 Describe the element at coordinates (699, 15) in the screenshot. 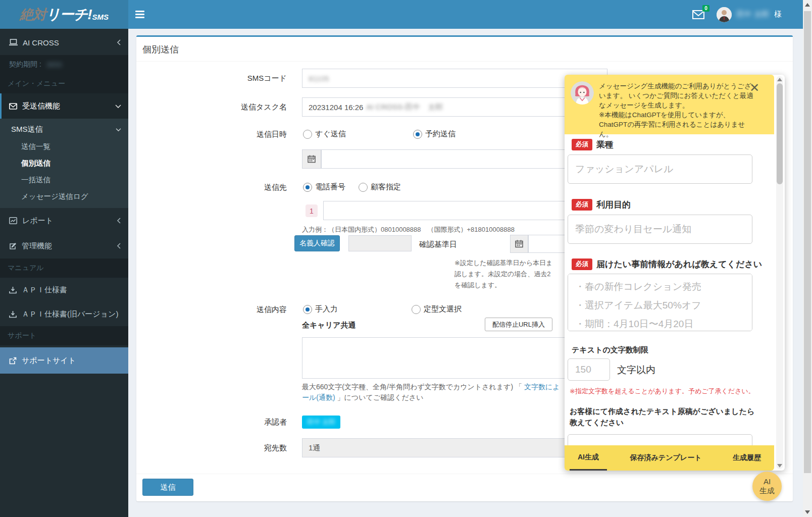

I see `mail-button: 0` at that location.